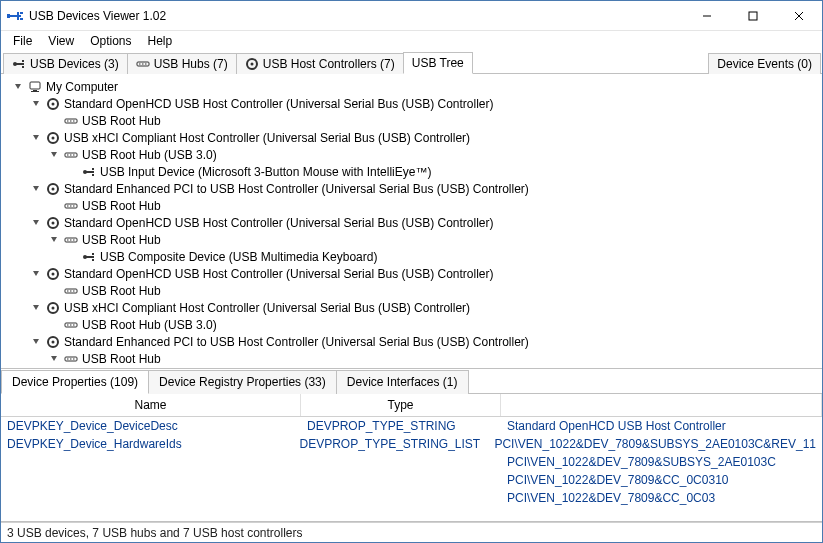 The height and width of the screenshot is (543, 823). Describe the element at coordinates (662, 405) in the screenshot. I see `column-header-value` at that location.